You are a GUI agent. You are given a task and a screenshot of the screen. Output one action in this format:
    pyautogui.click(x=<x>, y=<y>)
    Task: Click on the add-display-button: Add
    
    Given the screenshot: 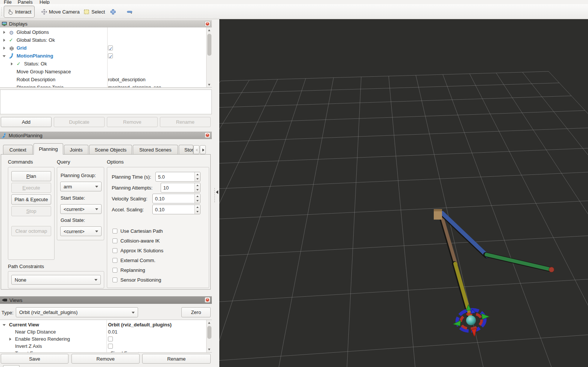 What is the action you would take?
    pyautogui.click(x=26, y=122)
    